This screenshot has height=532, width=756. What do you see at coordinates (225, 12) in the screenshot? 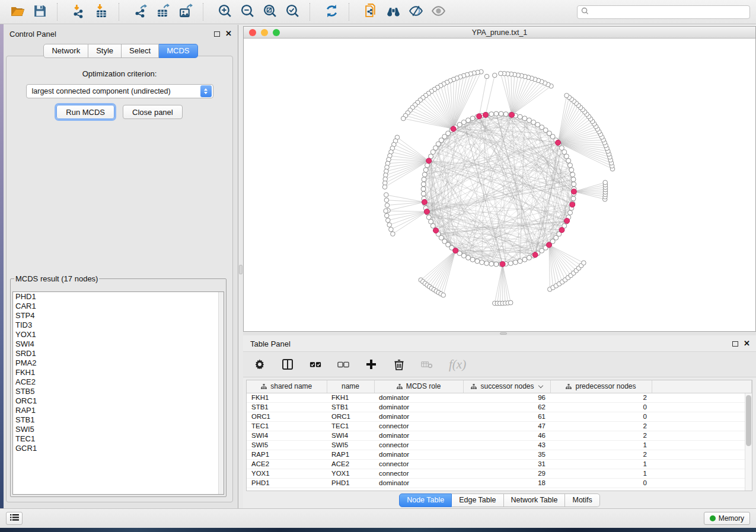
I see `zoom-in-button` at bounding box center [225, 12].